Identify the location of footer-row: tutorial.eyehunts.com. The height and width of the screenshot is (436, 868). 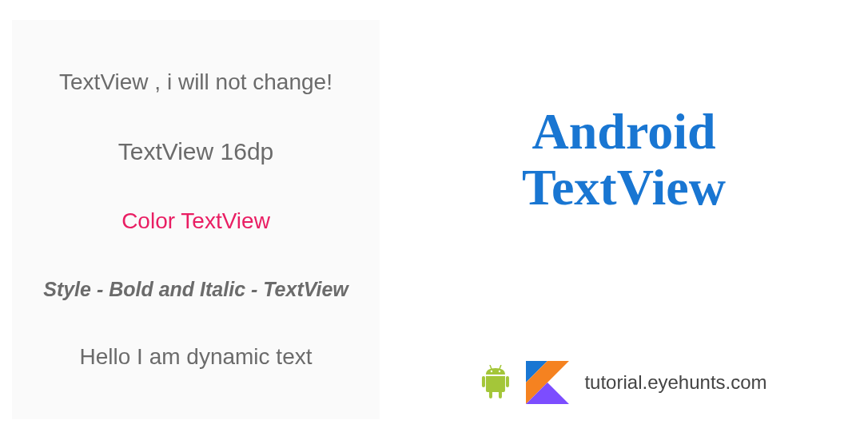
(623, 382).